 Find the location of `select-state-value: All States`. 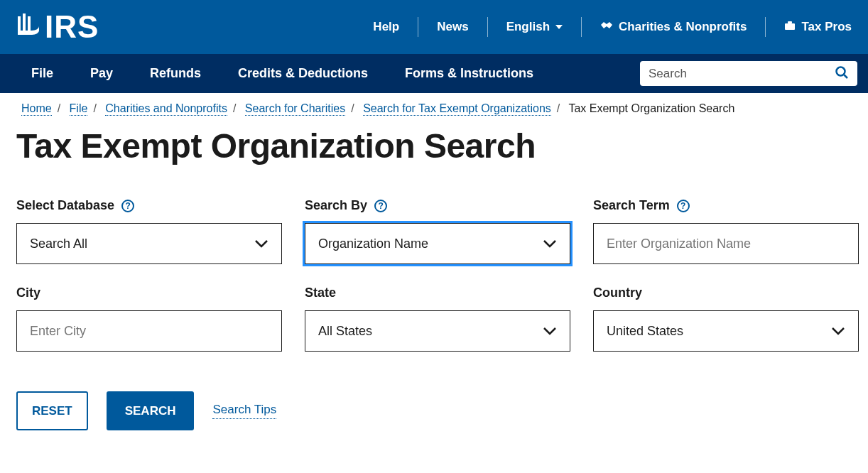

select-state-value: All States is located at coordinates (345, 331).